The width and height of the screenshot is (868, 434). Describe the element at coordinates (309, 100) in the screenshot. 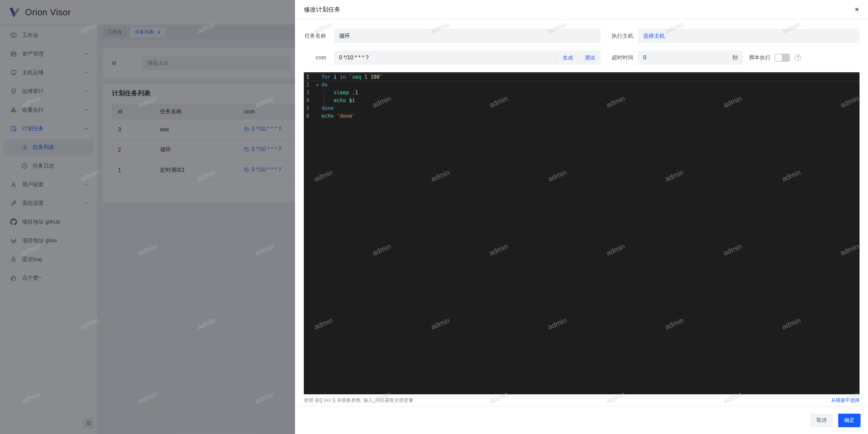

I see `line-number: 4` at that location.